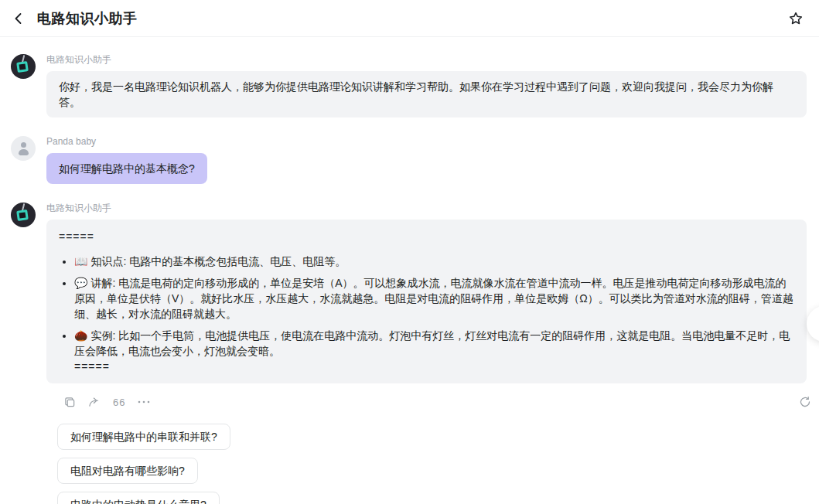 Image resolution: width=819 pixels, height=504 pixels. What do you see at coordinates (435, 298) in the screenshot?
I see `bullet-explanation: 💬讲解: 电流是电荷的定向移动形成的，单位是安培（A）。可以想象成水流，电流就像…` at bounding box center [435, 298].